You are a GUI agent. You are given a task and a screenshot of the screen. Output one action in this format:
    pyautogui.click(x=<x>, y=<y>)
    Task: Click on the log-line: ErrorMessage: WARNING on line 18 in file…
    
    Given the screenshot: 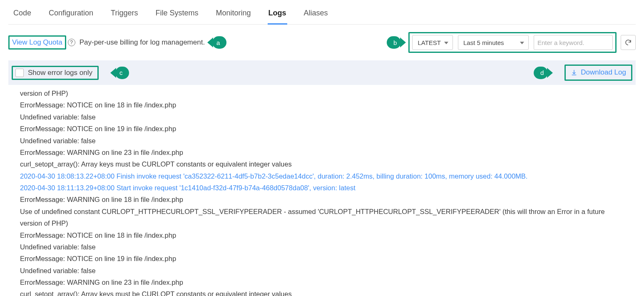 What is the action you would take?
    pyautogui.click(x=322, y=199)
    